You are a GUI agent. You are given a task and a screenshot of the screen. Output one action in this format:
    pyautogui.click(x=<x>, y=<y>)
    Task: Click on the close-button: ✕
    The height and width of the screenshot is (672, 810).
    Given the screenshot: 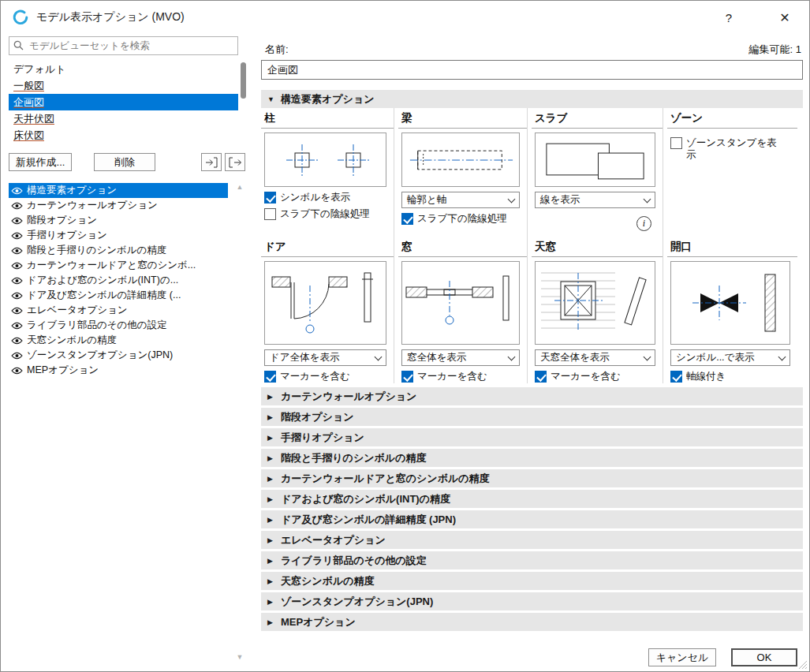 What is the action you would take?
    pyautogui.click(x=785, y=17)
    